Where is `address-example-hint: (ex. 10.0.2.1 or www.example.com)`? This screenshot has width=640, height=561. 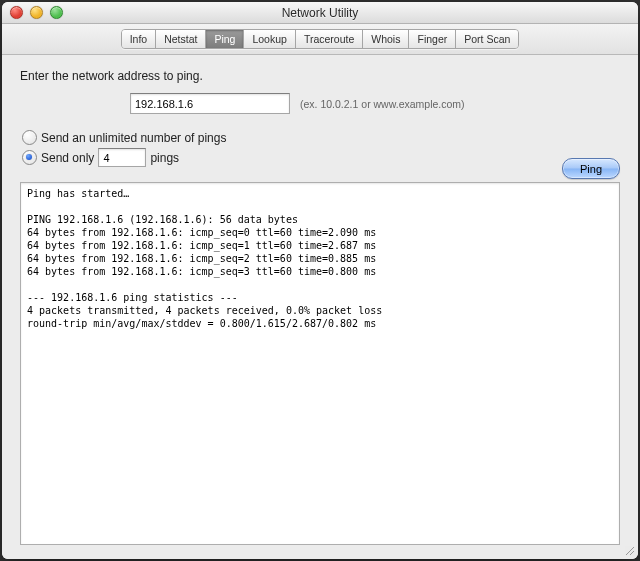
address-example-hint: (ex. 10.0.2.1 or www.example.com) is located at coordinates (382, 104).